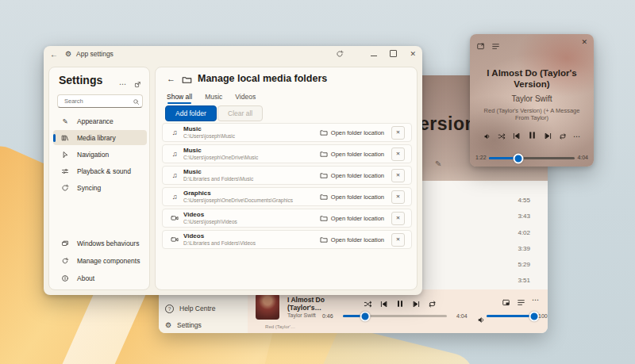 The image size is (635, 364). What do you see at coordinates (179, 98) in the screenshot?
I see `tab-show-all: Show all` at bounding box center [179, 98].